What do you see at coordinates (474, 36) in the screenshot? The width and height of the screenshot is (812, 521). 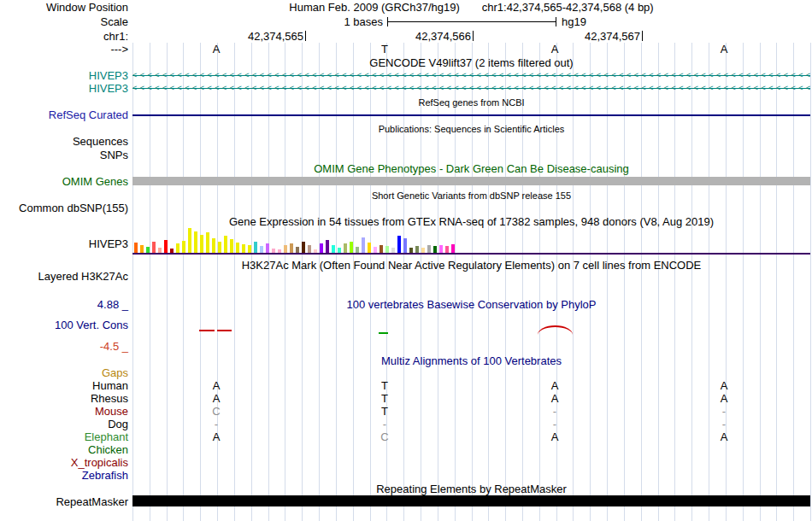 I see `coordinate-tick` at bounding box center [474, 36].